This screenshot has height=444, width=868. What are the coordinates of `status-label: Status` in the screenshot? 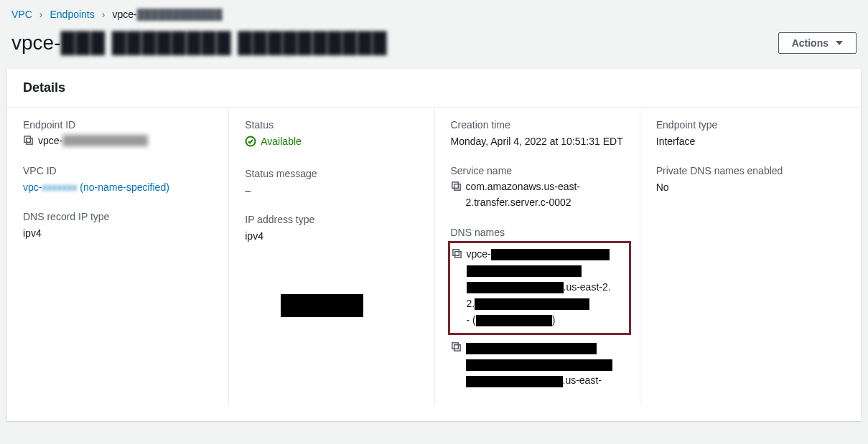 It's located at (333, 125).